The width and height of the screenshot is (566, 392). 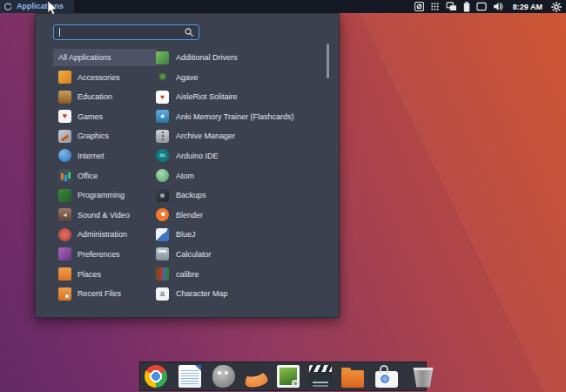 I want to click on clock: 8:29 AM, so click(x=528, y=7).